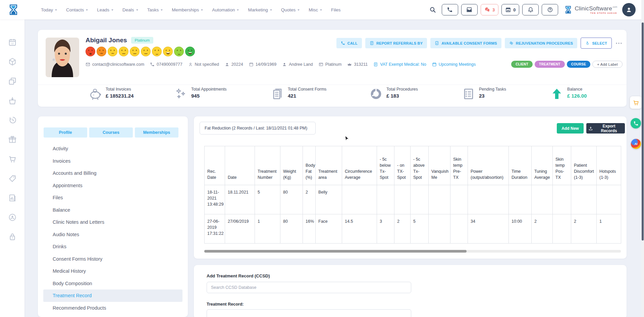 The width and height of the screenshot is (644, 317). What do you see at coordinates (358, 64) in the screenshot?
I see `client-info-313211: 313211` at bounding box center [358, 64].